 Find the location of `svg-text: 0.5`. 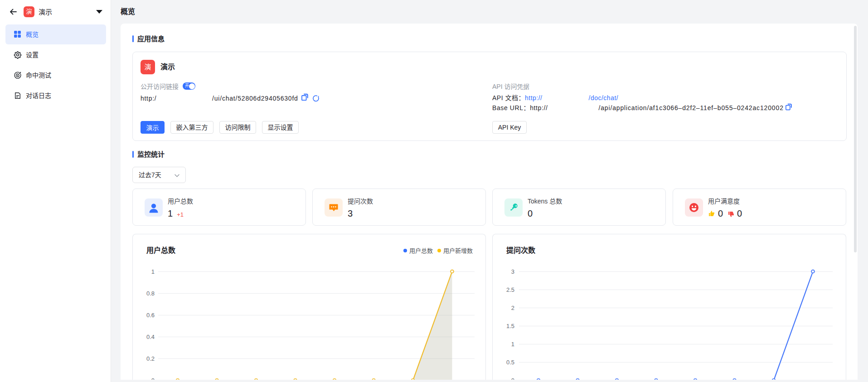

svg-text: 0.5 is located at coordinates (510, 363).